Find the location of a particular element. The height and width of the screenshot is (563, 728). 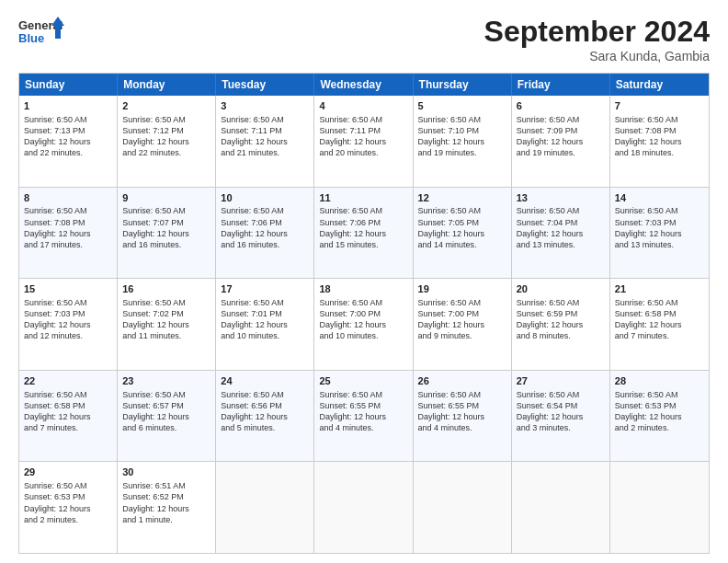

day-cell-5: 5Sunrise: 6:50 AMSunset: 7:10 PMDaylight… is located at coordinates (463, 142).